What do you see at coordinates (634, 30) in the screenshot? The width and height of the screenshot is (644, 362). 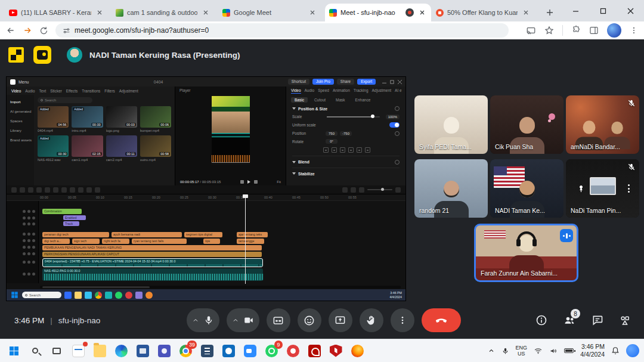 I see `browser-menu-icon` at bounding box center [634, 30].